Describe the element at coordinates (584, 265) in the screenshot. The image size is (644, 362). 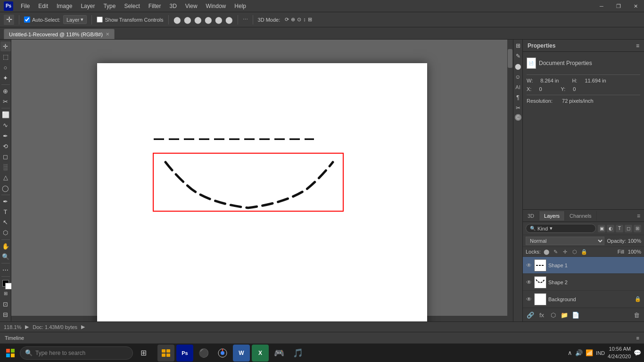
I see `layer-item-shape1: 👁 Shape 1` at that location.